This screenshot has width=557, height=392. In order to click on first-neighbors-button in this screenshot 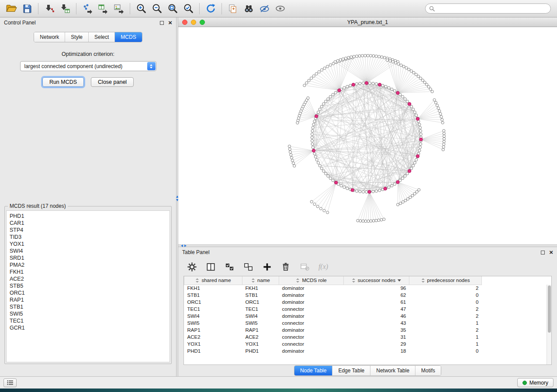, I will do `click(249, 9)`.